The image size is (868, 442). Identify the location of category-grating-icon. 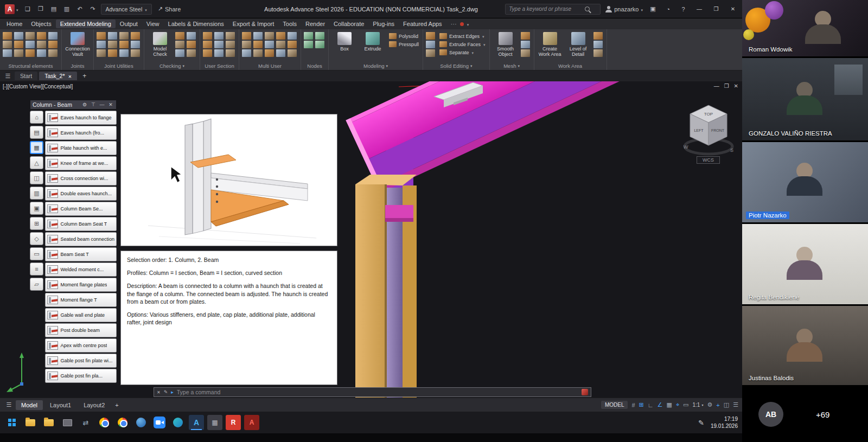
(37, 223).